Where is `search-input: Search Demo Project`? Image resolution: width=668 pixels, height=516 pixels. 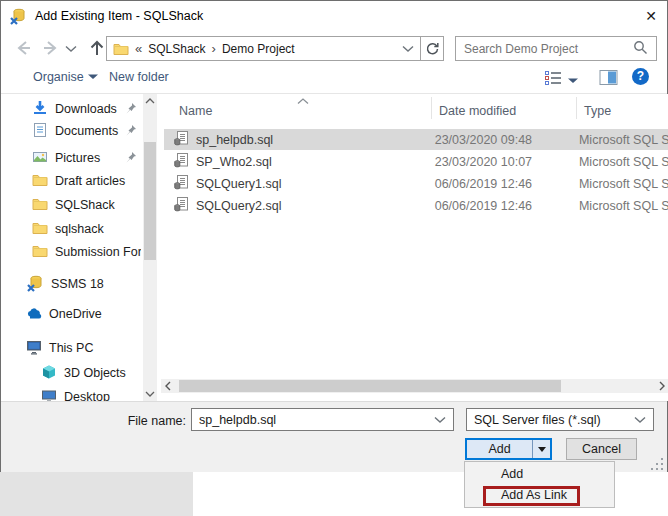 search-input: Search Demo Project is located at coordinates (556, 48).